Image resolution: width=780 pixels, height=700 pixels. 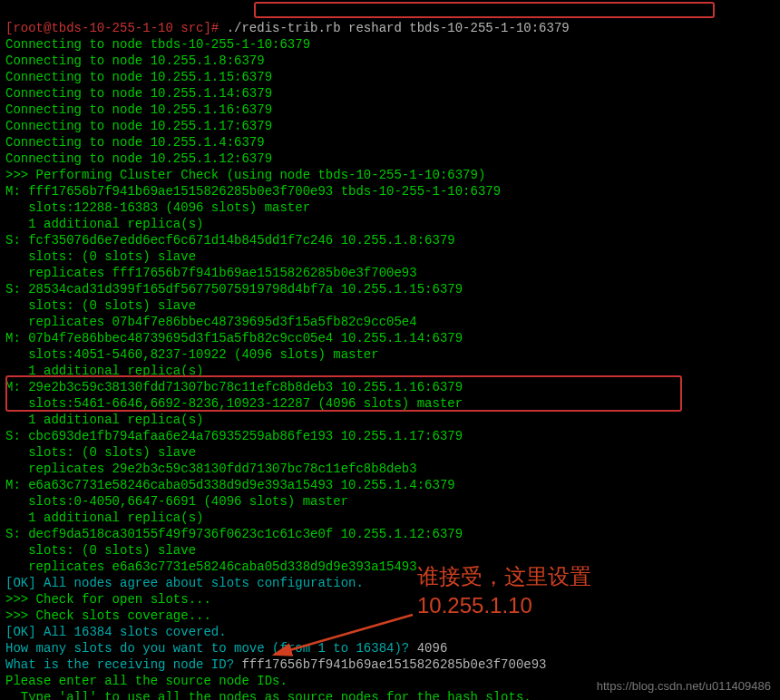 What do you see at coordinates (253, 191) in the screenshot?
I see `node-line: M: fff17656b7f941b69ae1515826285b0e3f700…` at bounding box center [253, 191].